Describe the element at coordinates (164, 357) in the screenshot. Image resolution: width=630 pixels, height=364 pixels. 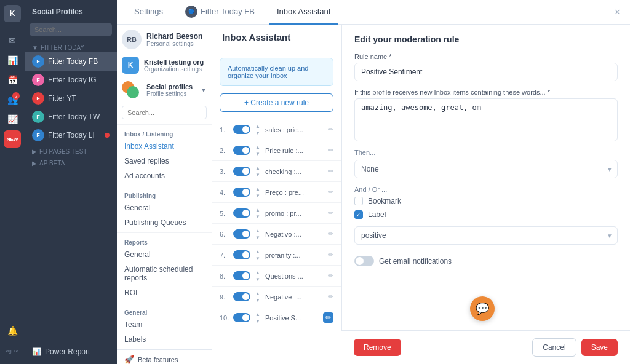
I see `beta-features-link: 🚀 Beta features` at that location.